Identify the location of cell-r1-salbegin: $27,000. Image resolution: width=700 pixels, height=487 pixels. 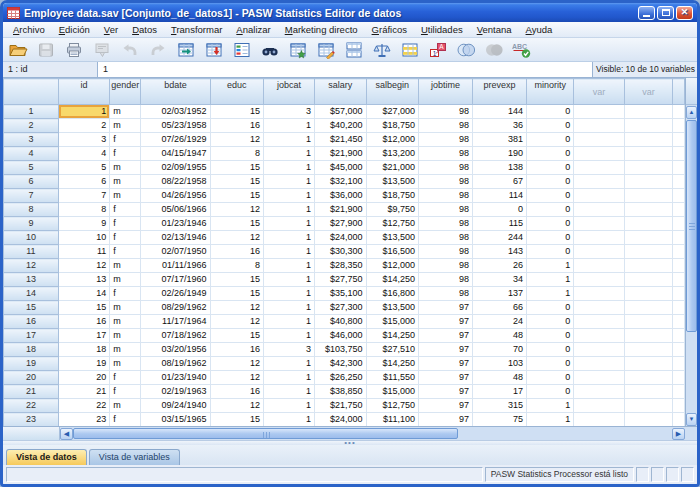
(392, 112).